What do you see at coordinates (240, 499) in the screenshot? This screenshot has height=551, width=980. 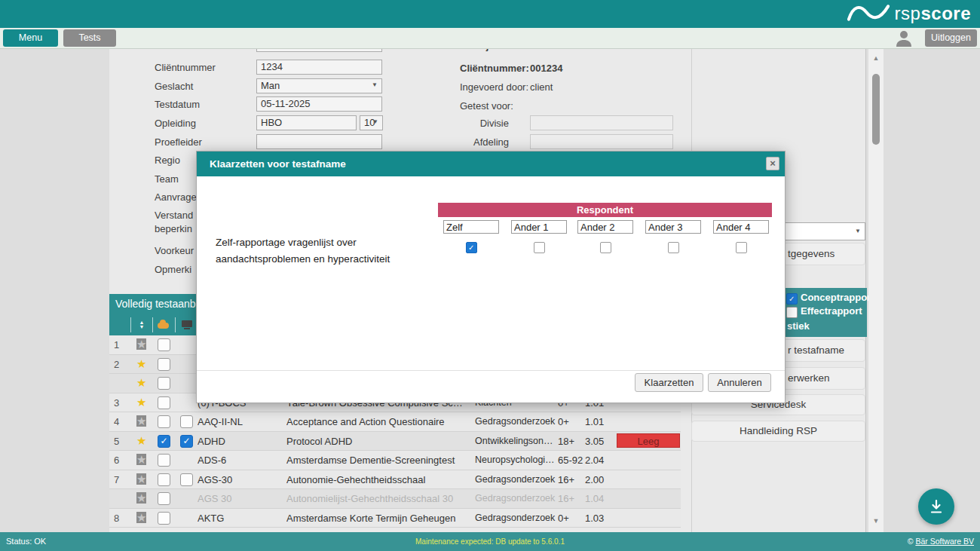 I see `test-code: AGS 30` at bounding box center [240, 499].